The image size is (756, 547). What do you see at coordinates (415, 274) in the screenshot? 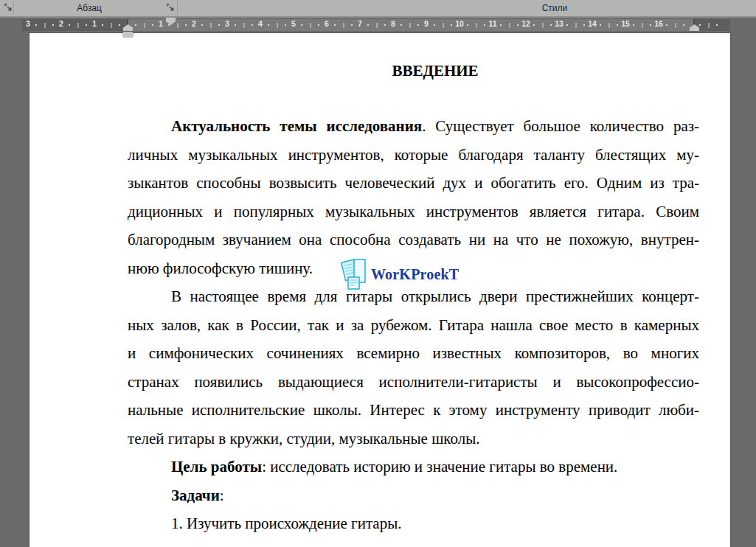
I see `logo-text: WorKProekT` at bounding box center [415, 274].